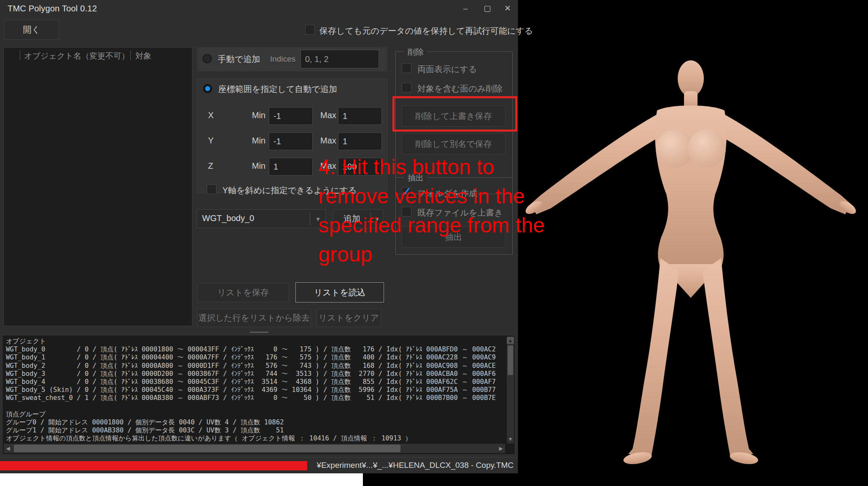  I want to click on log-line: オブジェクト情報の頂点数と頂点情報から算出した頂点数に違いがあります（ オブジェ…, so click(251, 439).